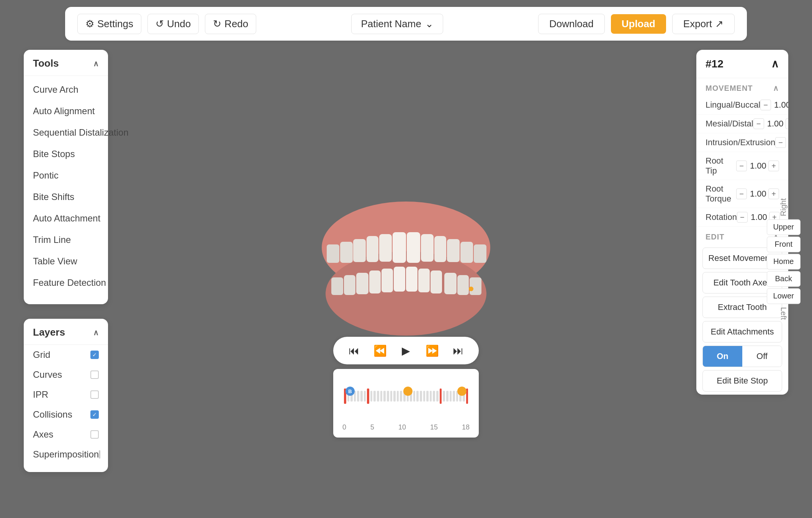  What do you see at coordinates (100, 454) in the screenshot?
I see `layer-checkbox-superimposition` at bounding box center [100, 454].